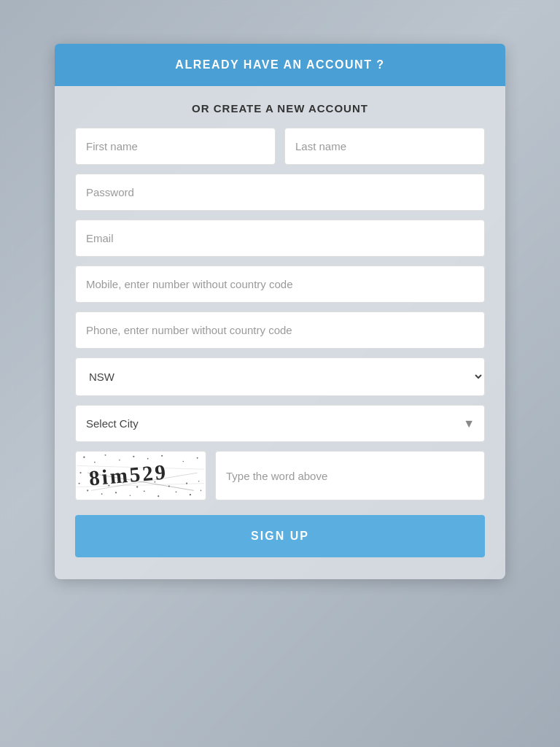 The height and width of the screenshot is (747, 560). What do you see at coordinates (280, 536) in the screenshot?
I see `sign-up-button: SIGN UP` at bounding box center [280, 536].